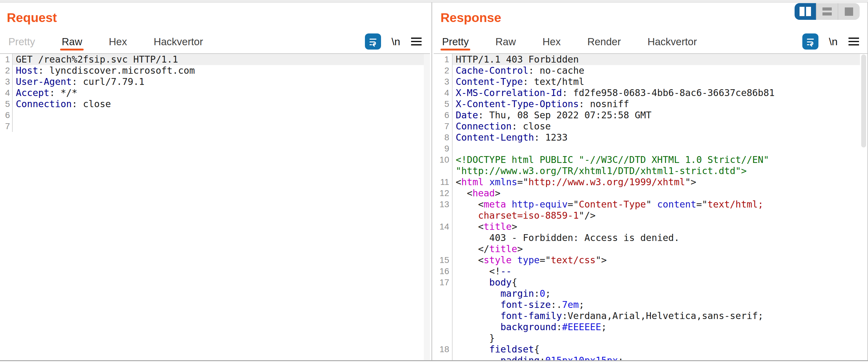  I want to click on editor-row: charset=iso-8859-1"/>, so click(647, 216).